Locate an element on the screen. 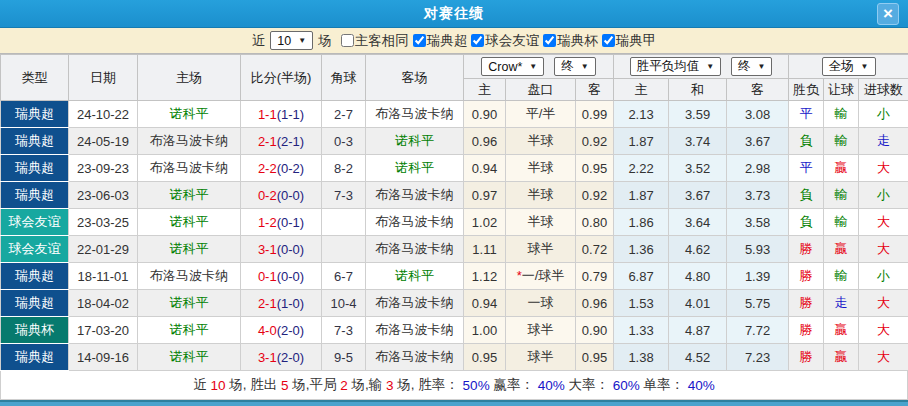 This screenshot has width=908, height=406. summary-segment: 场, 胜出 is located at coordinates (254, 385).